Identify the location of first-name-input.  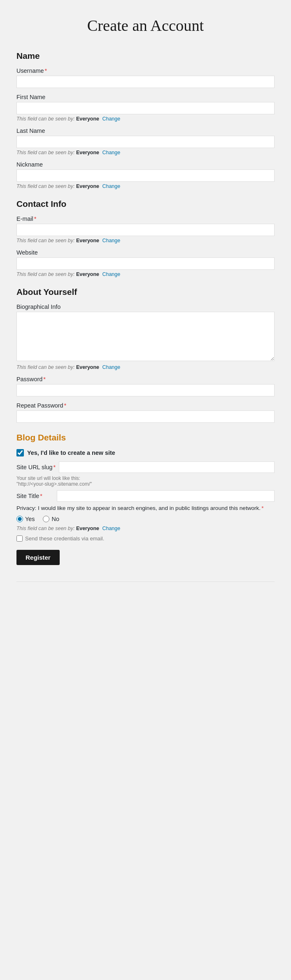
(146, 108).